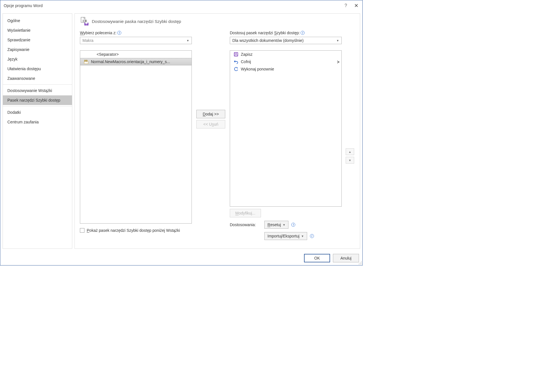  I want to click on show-below-ribbon-checkbox: Pokaż pasek narzędzi Szybki dostęp poniż…, so click(136, 230).